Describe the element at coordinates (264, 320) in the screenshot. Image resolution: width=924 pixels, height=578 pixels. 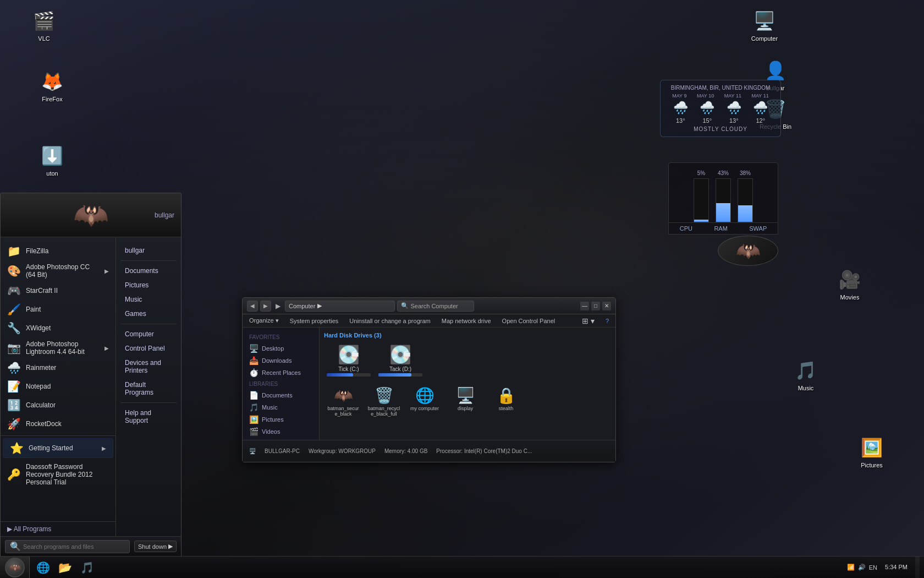
I see `organize-menu: Organize ▾` at that location.